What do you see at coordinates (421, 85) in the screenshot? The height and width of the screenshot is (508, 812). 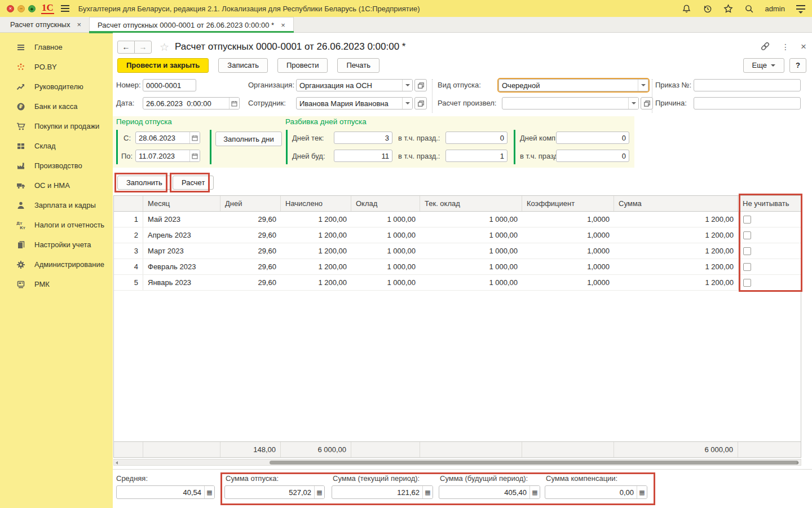 I see `organization-open-icon` at bounding box center [421, 85].